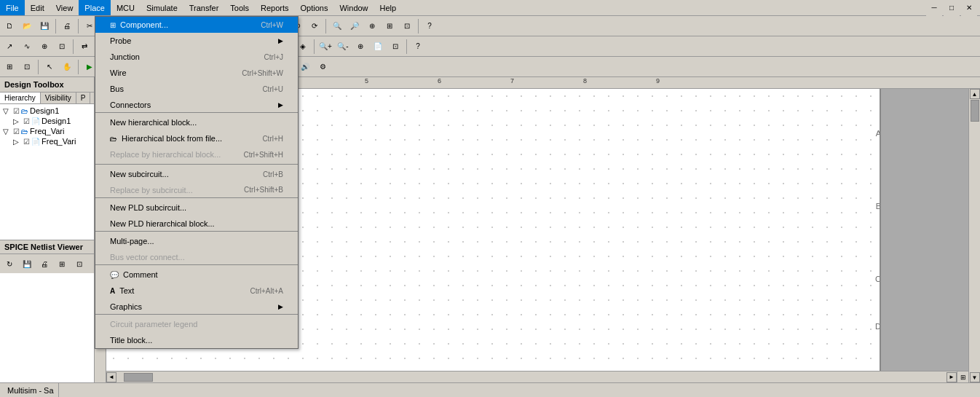 This screenshot has width=980, height=397. I want to click on menu-item-replacehier-label: Replace by hierarchical block..., so click(165, 154).